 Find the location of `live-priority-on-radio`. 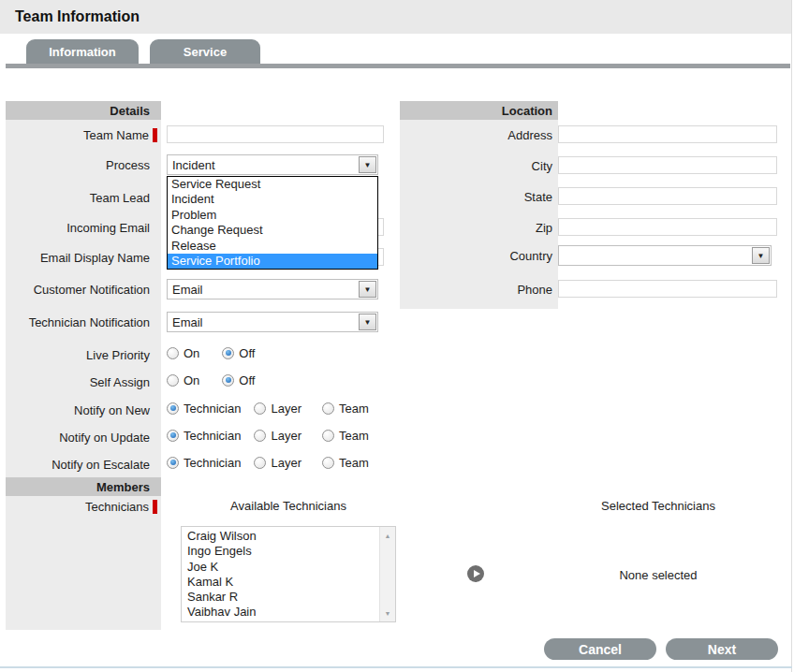

live-priority-on-radio is located at coordinates (172, 354).